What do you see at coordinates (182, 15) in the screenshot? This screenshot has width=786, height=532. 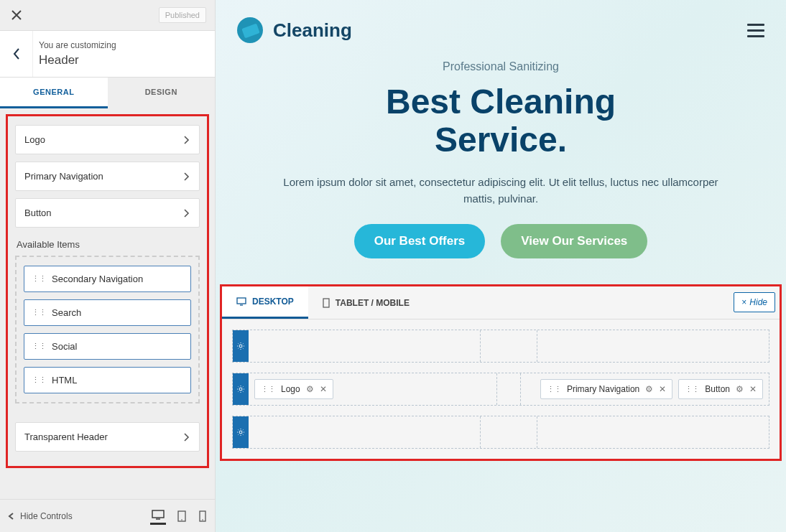 I see `published-badge: Published` at bounding box center [182, 15].